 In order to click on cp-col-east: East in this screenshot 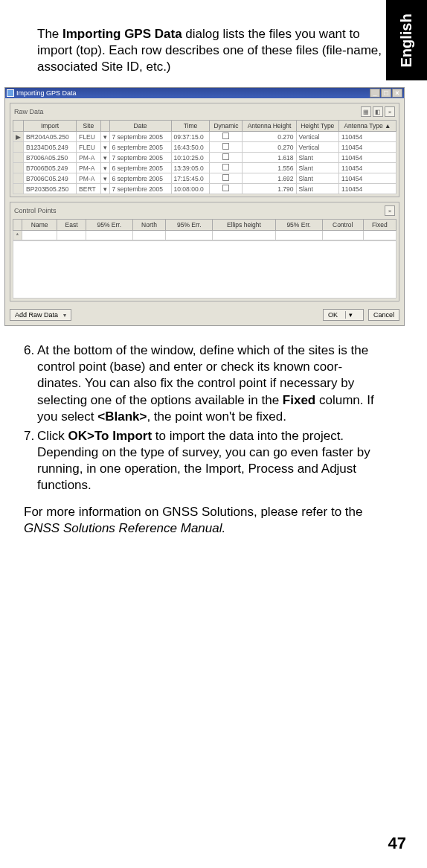, I will do `click(71, 225)`.